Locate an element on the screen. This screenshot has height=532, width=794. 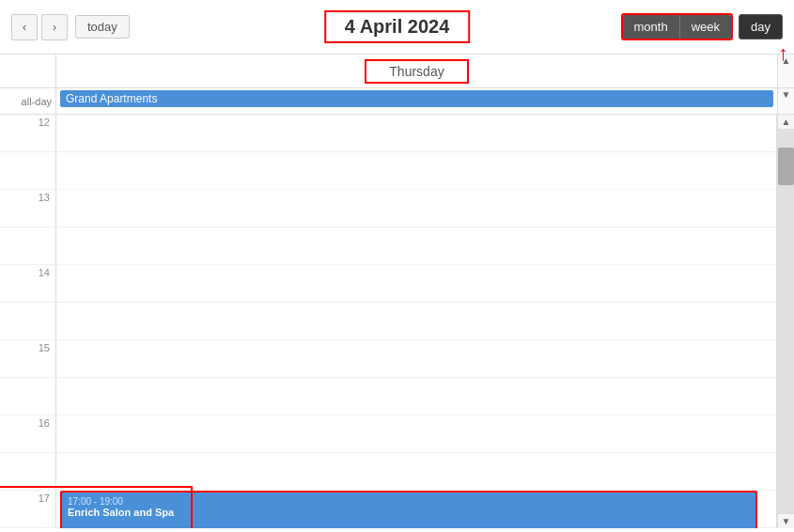
scrollbar-track is located at coordinates (786, 321).